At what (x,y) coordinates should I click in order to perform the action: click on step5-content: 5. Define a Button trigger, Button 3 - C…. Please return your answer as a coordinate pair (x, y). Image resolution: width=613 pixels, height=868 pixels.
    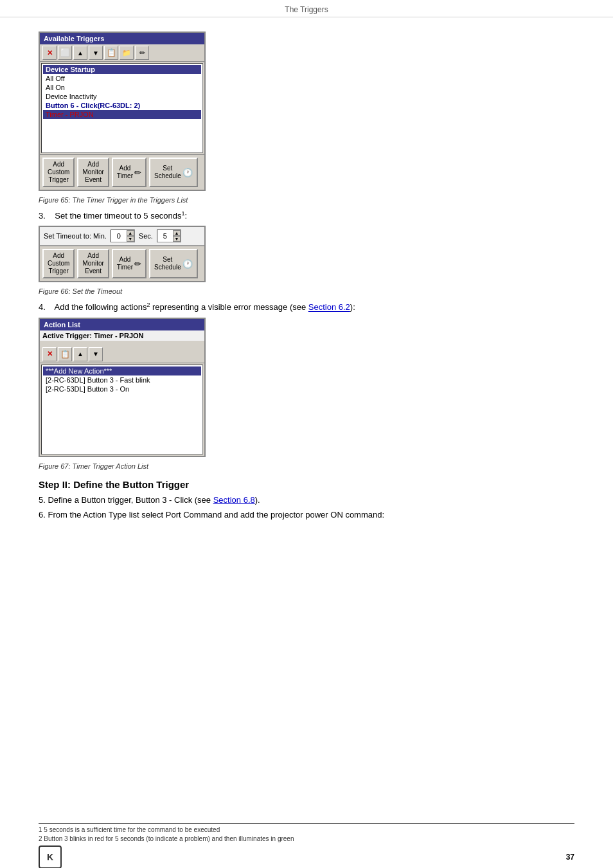
    Looking at the image, I should click on (126, 500).